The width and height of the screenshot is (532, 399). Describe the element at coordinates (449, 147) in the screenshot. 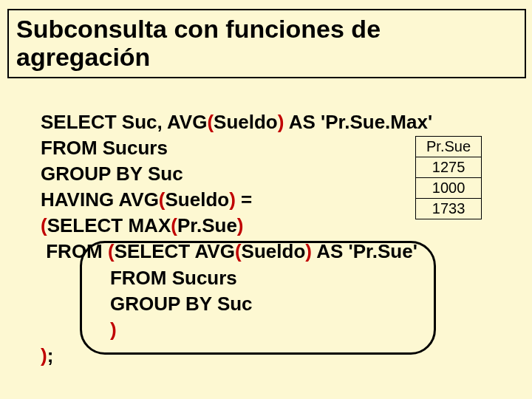

I see `table-header-cell: Pr.Sue` at that location.